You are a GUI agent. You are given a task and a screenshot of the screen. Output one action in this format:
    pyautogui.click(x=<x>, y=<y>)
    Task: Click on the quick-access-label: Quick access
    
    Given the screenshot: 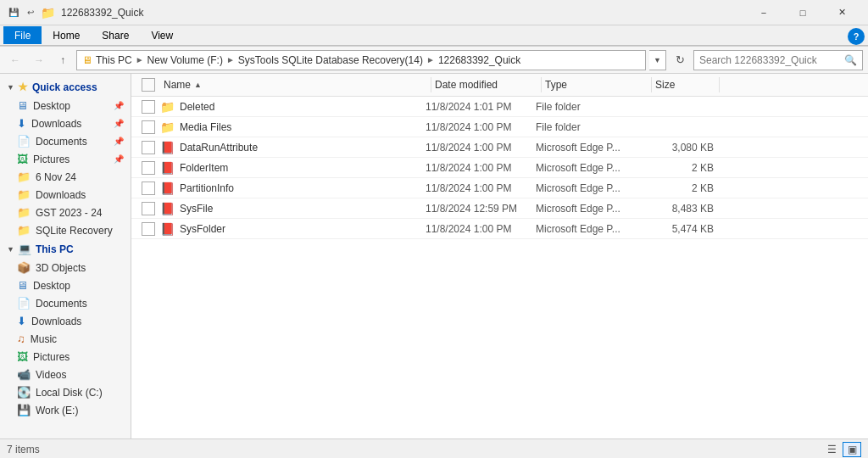 What is the action you would take?
    pyautogui.click(x=64, y=87)
    